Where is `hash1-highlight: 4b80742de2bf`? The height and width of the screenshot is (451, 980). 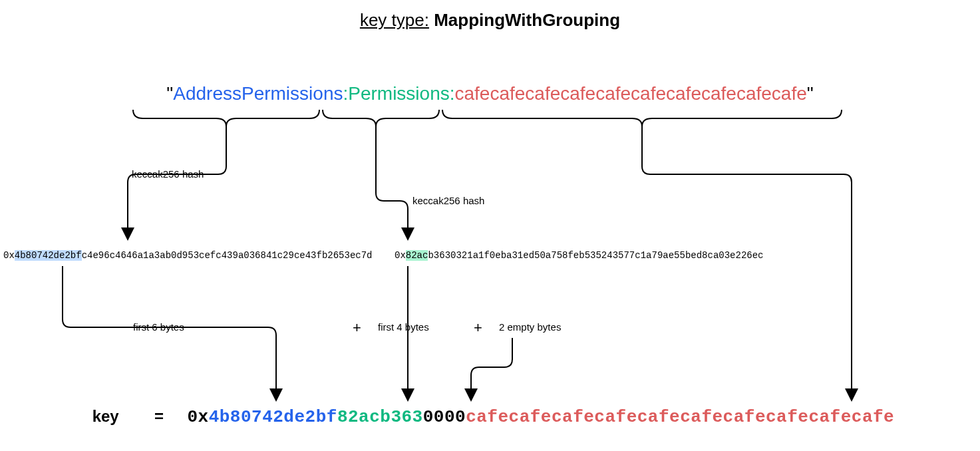 hash1-highlight: 4b80742de2bf is located at coordinates (48, 255).